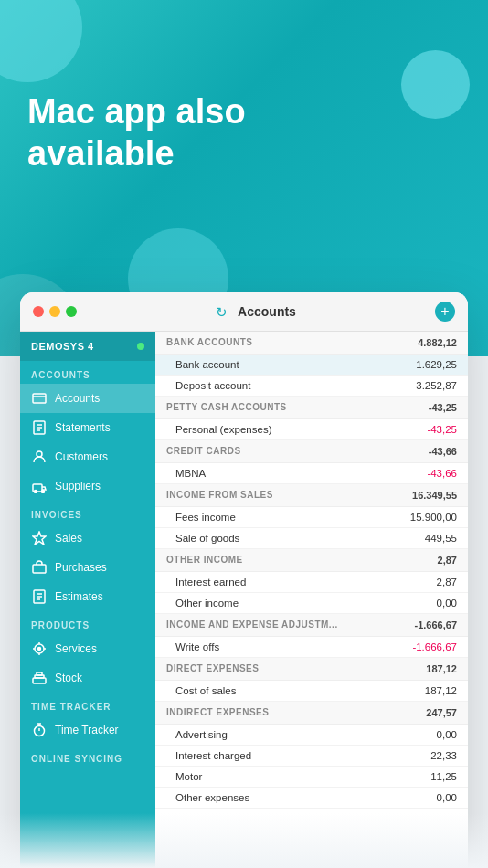 The width and height of the screenshot is (488, 868). What do you see at coordinates (444, 756) in the screenshot?
I see `account-value: 22,33` at bounding box center [444, 756].